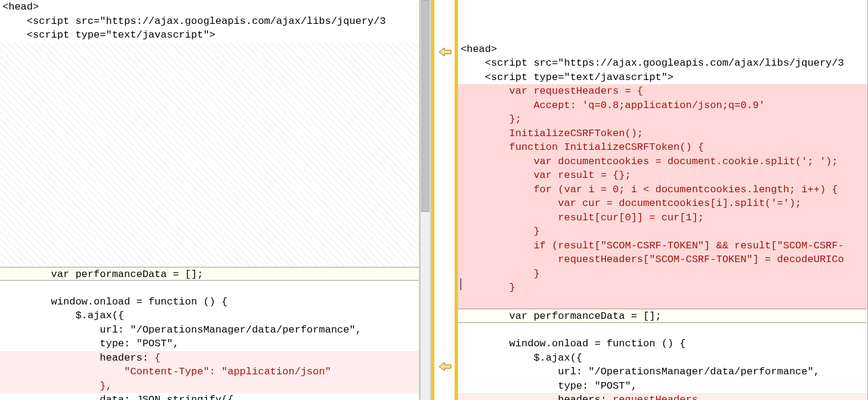  What do you see at coordinates (659, 397) in the screenshot?
I see `right-line-segment: requestHeaders,` at bounding box center [659, 397].